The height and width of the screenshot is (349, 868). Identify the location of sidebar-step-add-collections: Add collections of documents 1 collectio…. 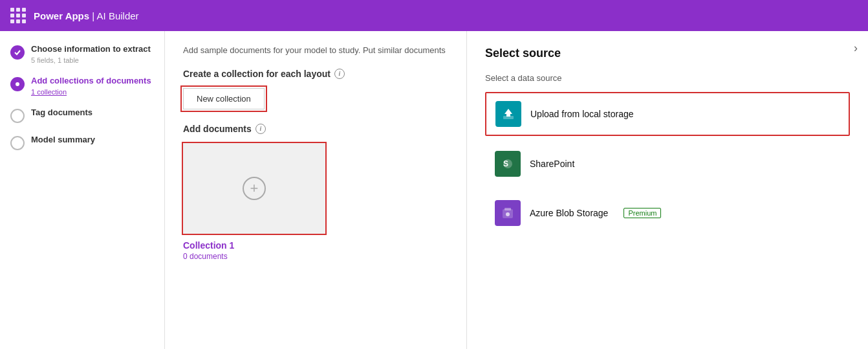
(82, 85).